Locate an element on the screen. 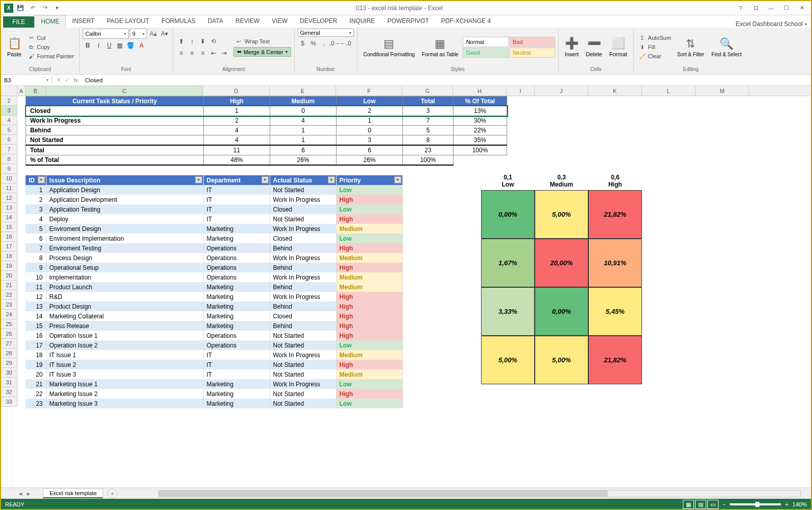  ribbon-options-button: ⊡ is located at coordinates (756, 8).